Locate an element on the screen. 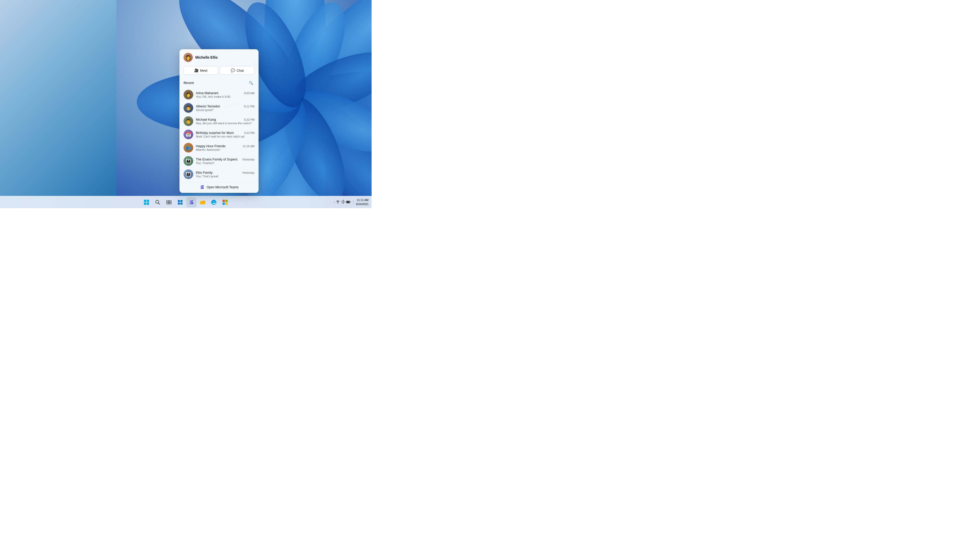 The image size is (980, 551). chat-time-alberto: 6:11 PM is located at coordinates (249, 106).